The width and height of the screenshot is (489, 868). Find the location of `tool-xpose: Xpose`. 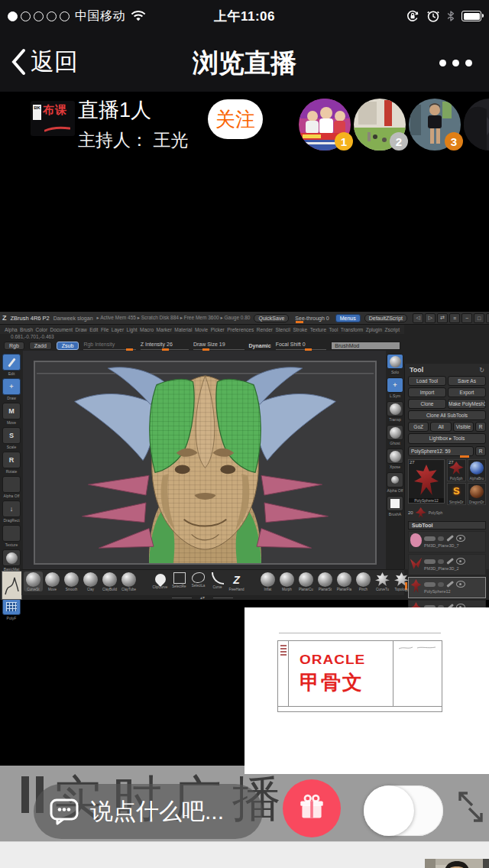

tool-xpose: Xpose is located at coordinates (395, 458).